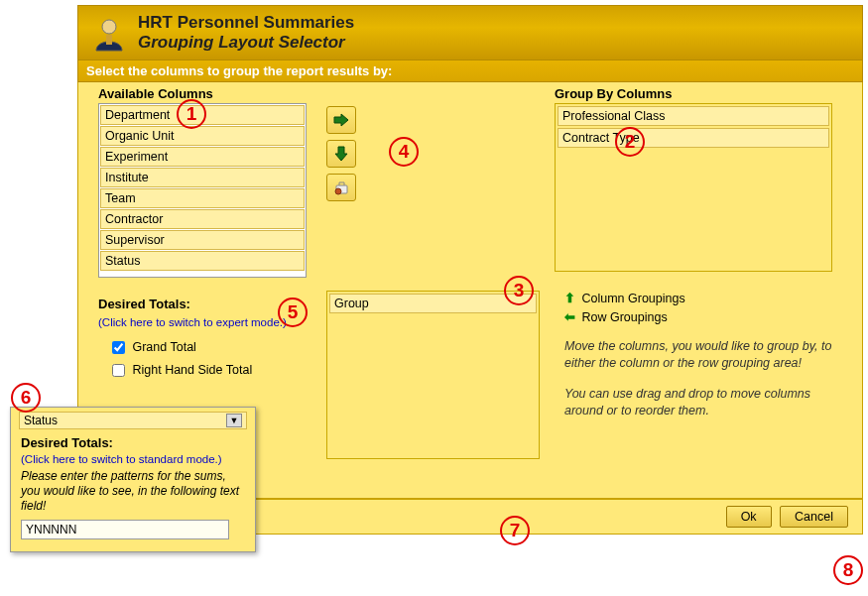 This screenshot has width=868, height=596. I want to click on grand-total-row: Grand Total, so click(212, 347).